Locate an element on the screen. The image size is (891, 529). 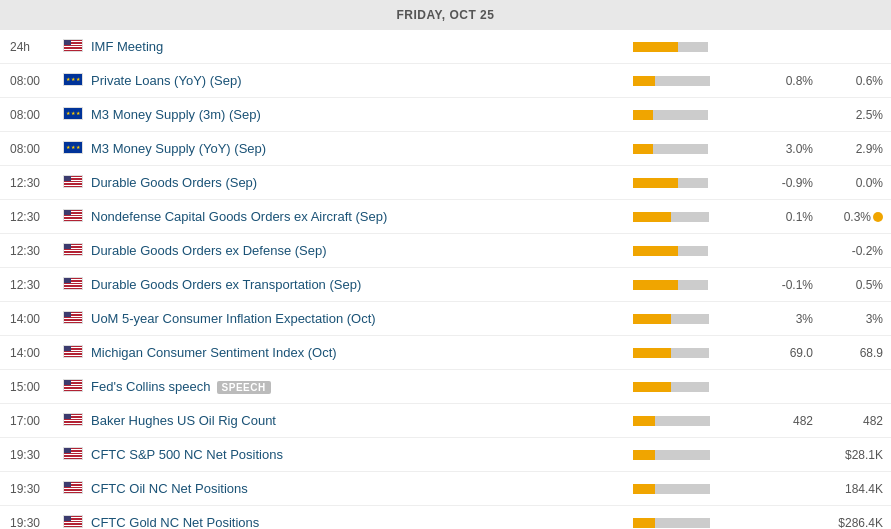
event-name: M3 Money Supply (YoY) (Sep) is located at coordinates (357, 148).